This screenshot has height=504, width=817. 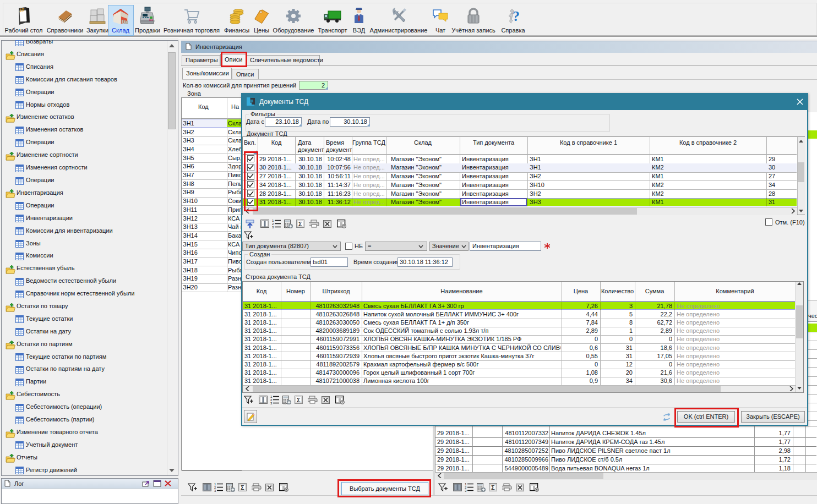 What do you see at coordinates (22, 10) in the screenshot?
I see `svg-text: 10` at bounding box center [22, 10].